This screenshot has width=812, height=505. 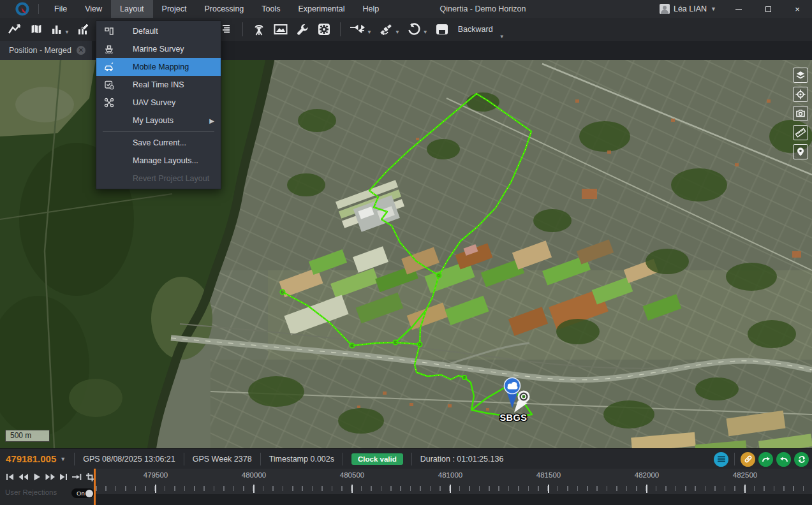 I want to click on tick-label: 480000, so click(x=254, y=475).